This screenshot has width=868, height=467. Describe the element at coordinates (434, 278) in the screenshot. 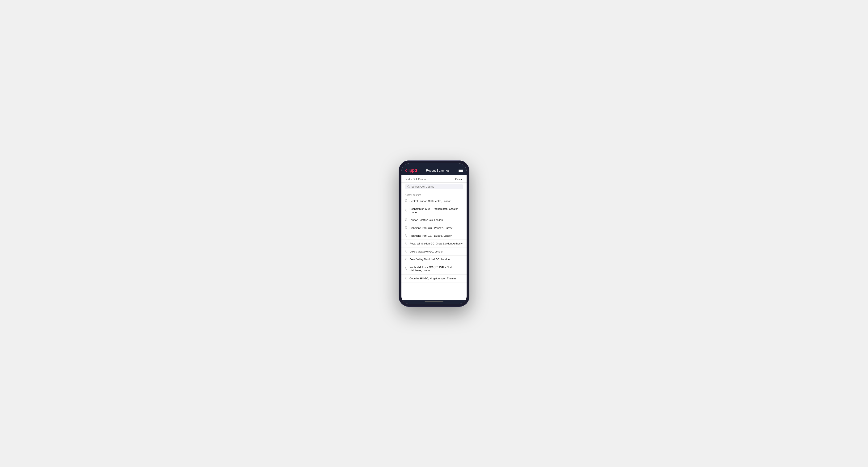

I see `course-list-item: Coombe Hill GC, Kingston upon Thames` at that location.